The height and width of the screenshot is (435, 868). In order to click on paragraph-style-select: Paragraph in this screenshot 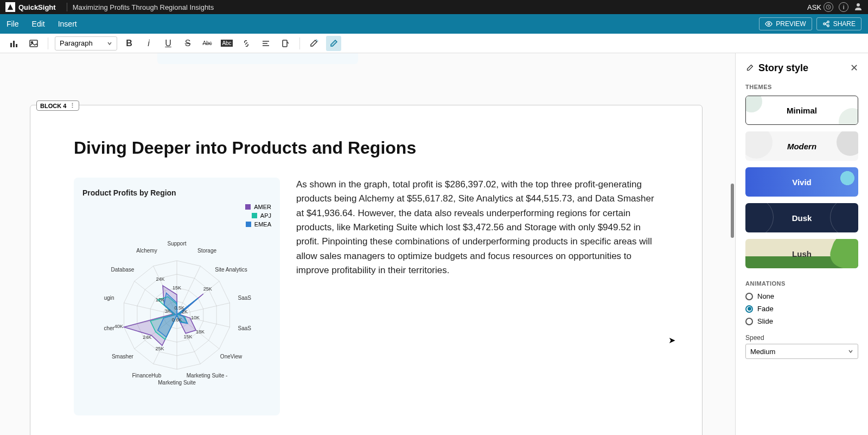, I will do `click(86, 43)`.